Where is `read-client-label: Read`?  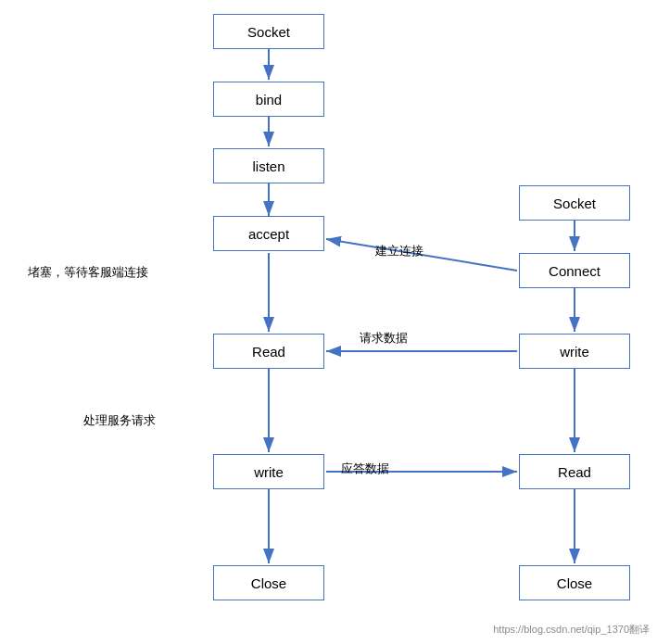 read-client-label: Read is located at coordinates (575, 473).